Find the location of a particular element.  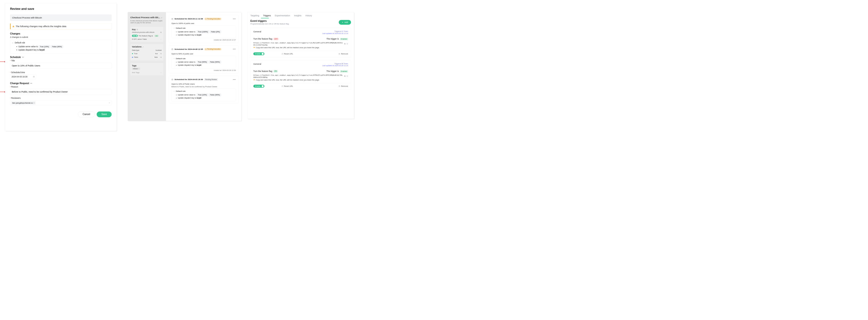

trigger-last-updated: Last updated at 2024-03-28 12:14 is located at coordinates (335, 33).